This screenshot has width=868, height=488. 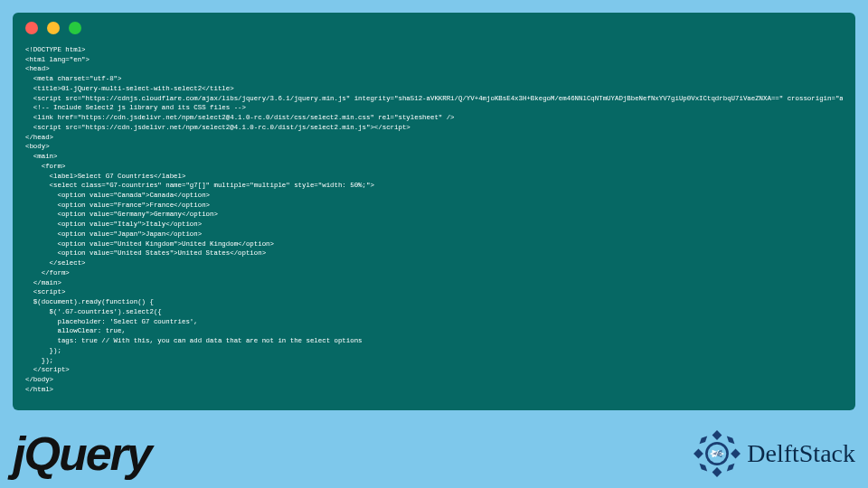 I want to click on footer: jQuery </> DelftStack, so click(x=434, y=454).